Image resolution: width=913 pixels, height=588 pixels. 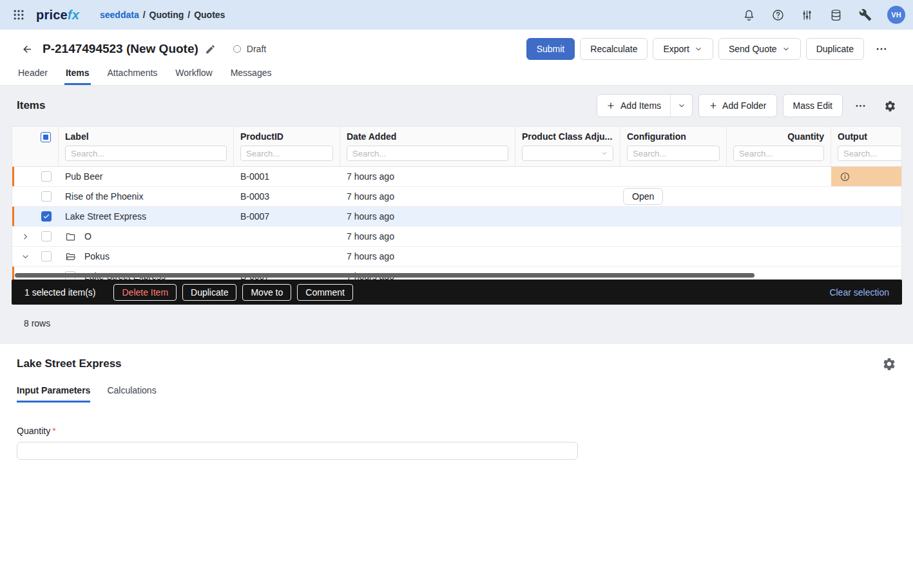 What do you see at coordinates (737, 106) in the screenshot?
I see `add-folder-button: Add Folder` at bounding box center [737, 106].